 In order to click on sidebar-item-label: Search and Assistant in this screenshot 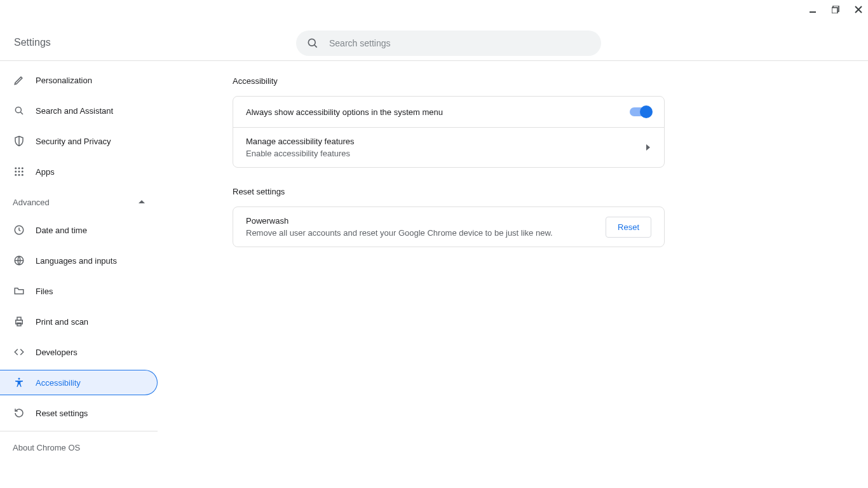, I will do `click(74, 111)`.